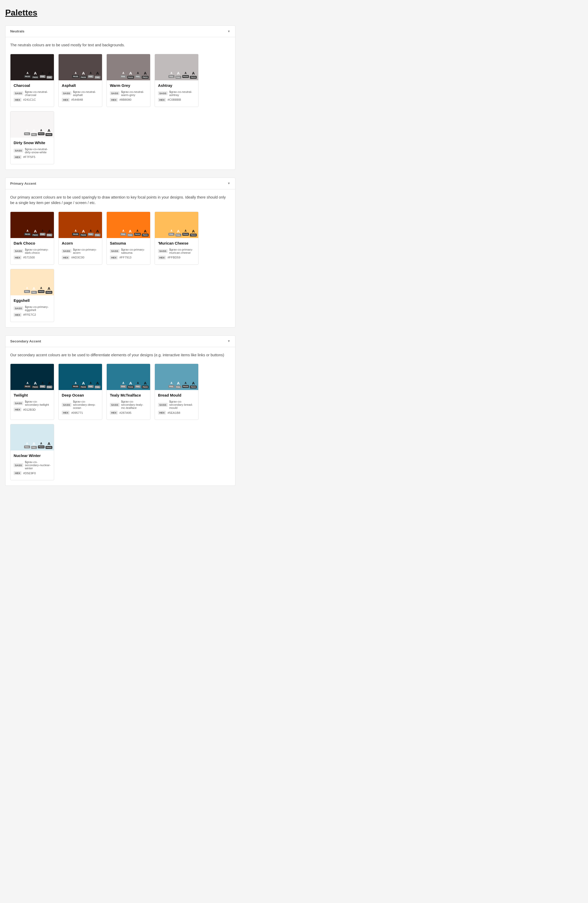 This screenshot has height=903, width=588. Describe the element at coordinates (121, 253) in the screenshot. I see `section-primary-accent: Primary Accent ▼ Our primary accent colo…` at that location.